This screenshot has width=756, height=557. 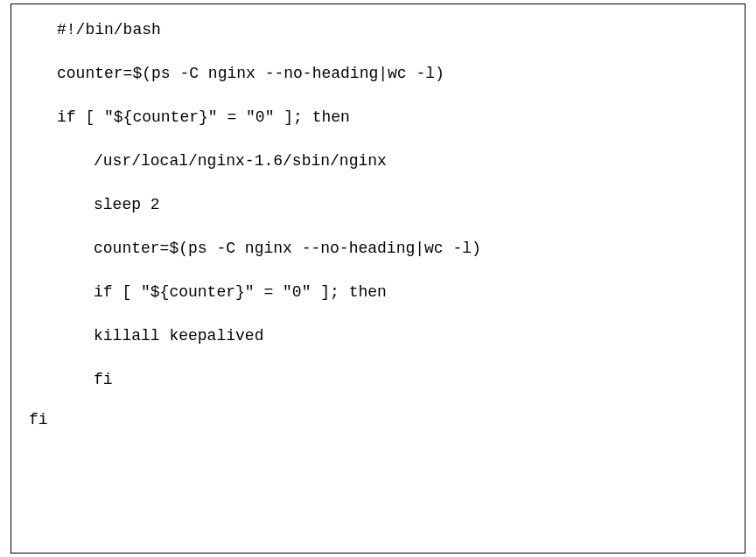 What do you see at coordinates (378, 420) in the screenshot?
I see `code-line-fi-outer: fi` at bounding box center [378, 420].